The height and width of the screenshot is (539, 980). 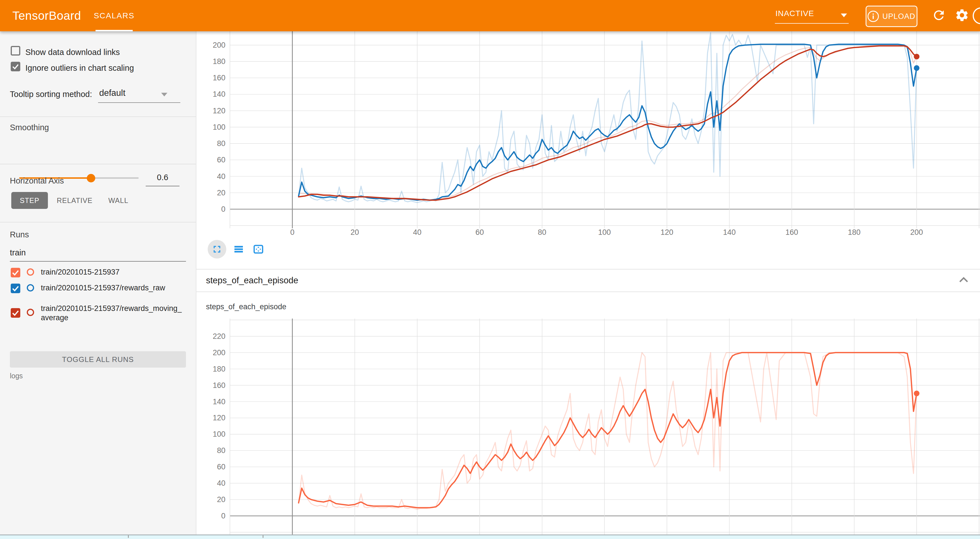 What do you see at coordinates (246, 307) in the screenshot?
I see `chart-card-title: steps_of_each_episode` at bounding box center [246, 307].